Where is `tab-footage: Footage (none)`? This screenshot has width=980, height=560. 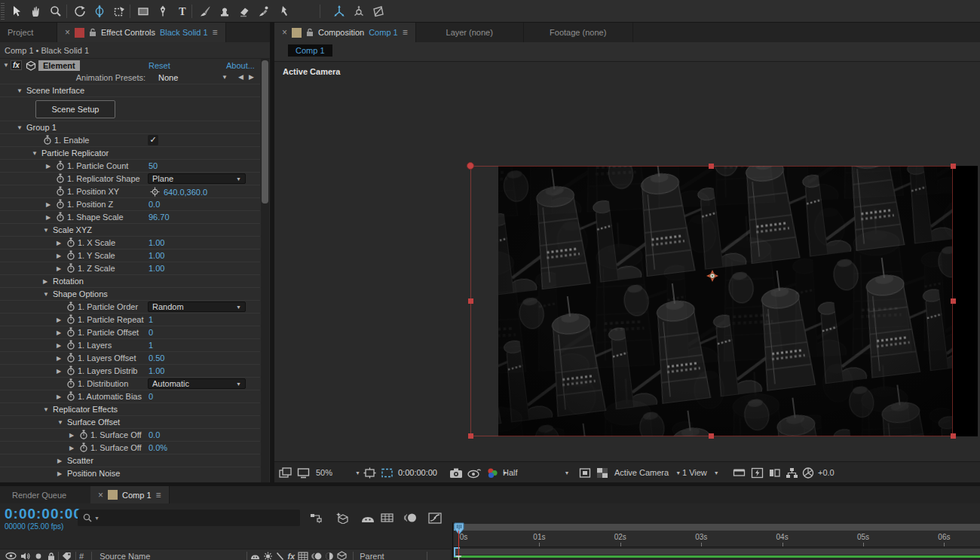
tab-footage: Footage (none) is located at coordinates (579, 32).